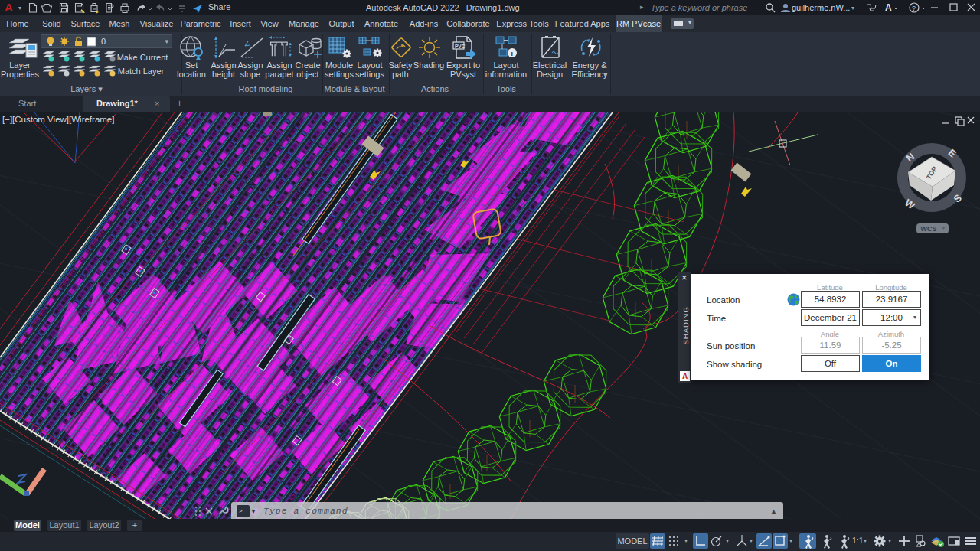  I want to click on svg-text: i, so click(511, 54).